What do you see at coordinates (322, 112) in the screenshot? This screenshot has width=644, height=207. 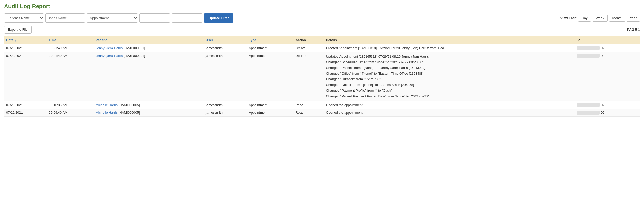 I see `table-row: 07/29/202109:09:40 AMMichelle Harris [HA…` at bounding box center [322, 112].